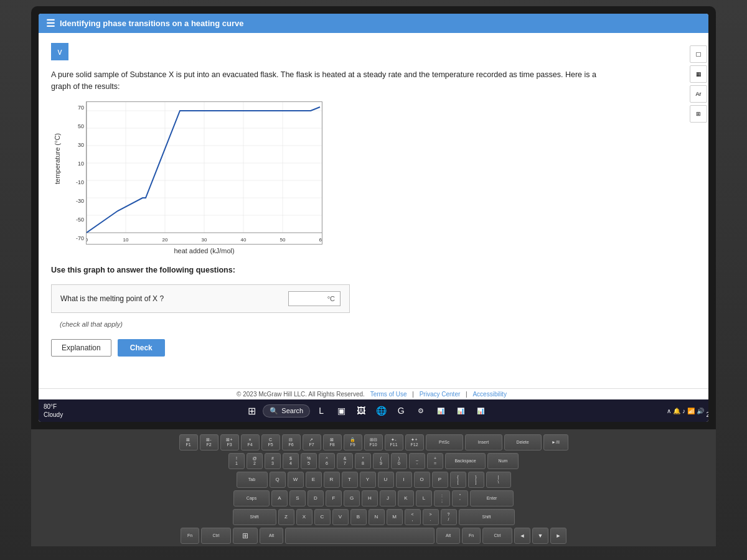  Describe the element at coordinates (448, 536) in the screenshot. I see `key-alt-right: Alt` at that location.